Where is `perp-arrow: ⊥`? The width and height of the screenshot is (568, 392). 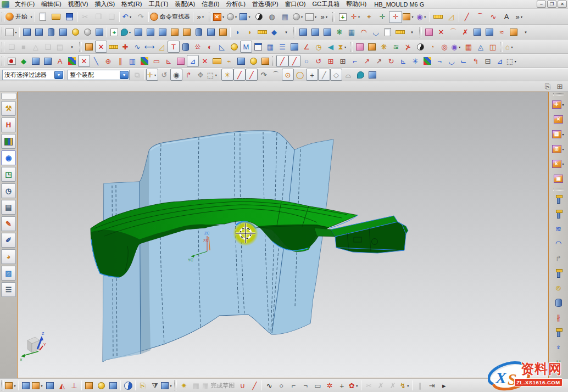 perp-arrow: ⊥ is located at coordinates (74, 385).